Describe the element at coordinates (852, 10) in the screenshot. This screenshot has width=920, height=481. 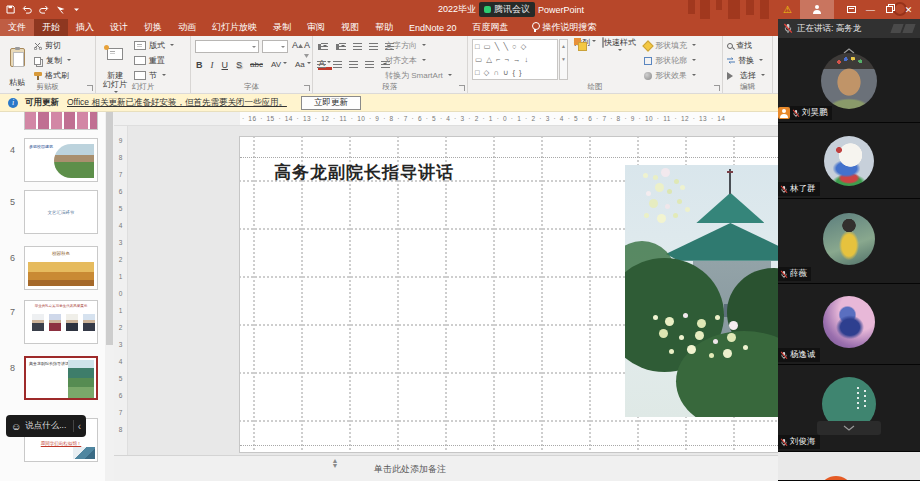
I see `ribbon-display-options-button` at that location.